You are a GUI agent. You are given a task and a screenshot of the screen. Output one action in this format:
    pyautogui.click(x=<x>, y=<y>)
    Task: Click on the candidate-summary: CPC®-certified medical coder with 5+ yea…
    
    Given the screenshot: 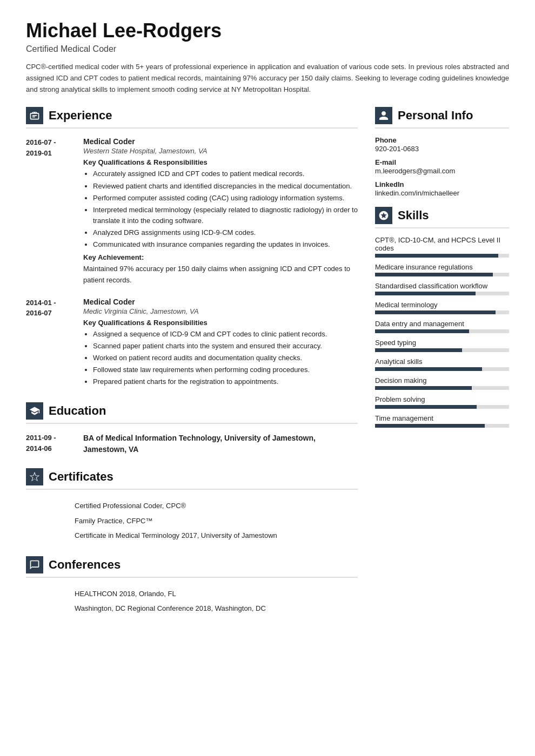 What is the action you would take?
    pyautogui.click(x=268, y=78)
    